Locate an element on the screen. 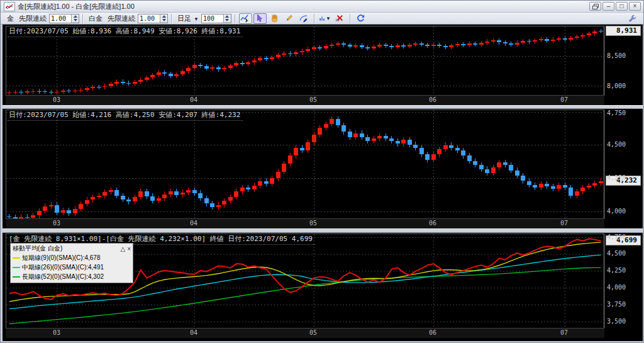 The image size is (644, 343). delete-x-icon is located at coordinates (339, 18).